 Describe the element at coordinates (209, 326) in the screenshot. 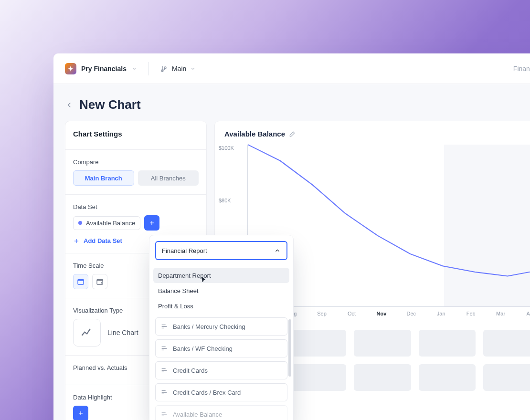

I see `account-row-label: Banks / Mercury Checking` at that location.